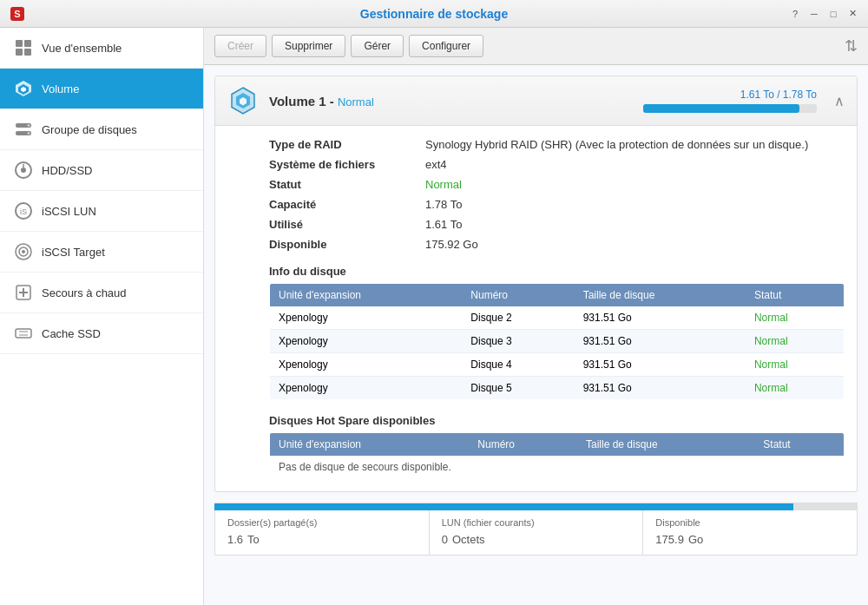 The height and width of the screenshot is (605, 868). Describe the element at coordinates (444, 184) in the screenshot. I see `detail-value-statut: Normal` at that location.